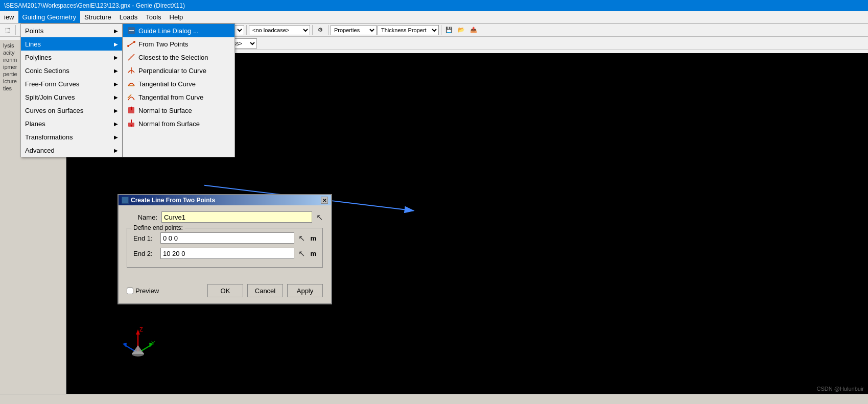 This screenshot has width=868, height=404. What do you see at coordinates (313, 253) in the screenshot?
I see `dialog-end2-unit: m` at bounding box center [313, 253].